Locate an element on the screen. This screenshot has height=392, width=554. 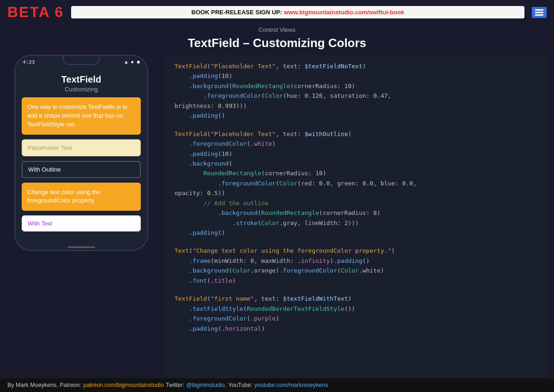
orange-description-box: One way to customize TextFields is to ad… is located at coordinates (81, 116).